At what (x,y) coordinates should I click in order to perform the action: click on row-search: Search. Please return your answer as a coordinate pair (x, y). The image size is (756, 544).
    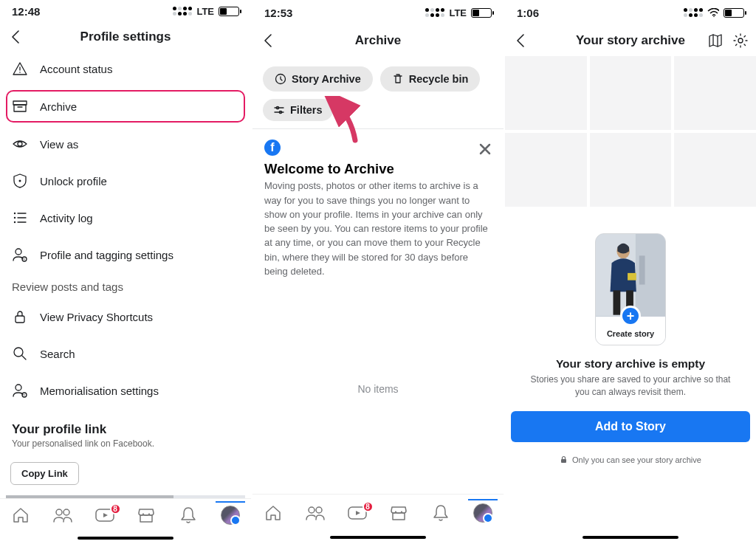
    Looking at the image, I should click on (126, 354).